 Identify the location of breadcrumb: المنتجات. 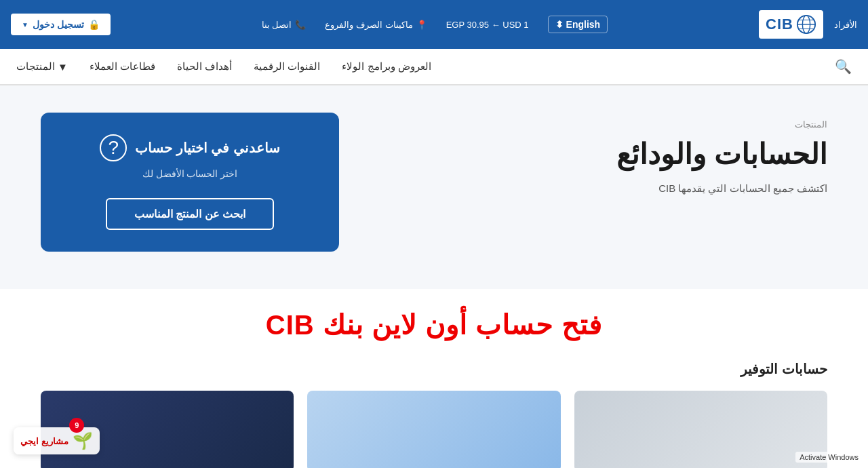
(604, 125).